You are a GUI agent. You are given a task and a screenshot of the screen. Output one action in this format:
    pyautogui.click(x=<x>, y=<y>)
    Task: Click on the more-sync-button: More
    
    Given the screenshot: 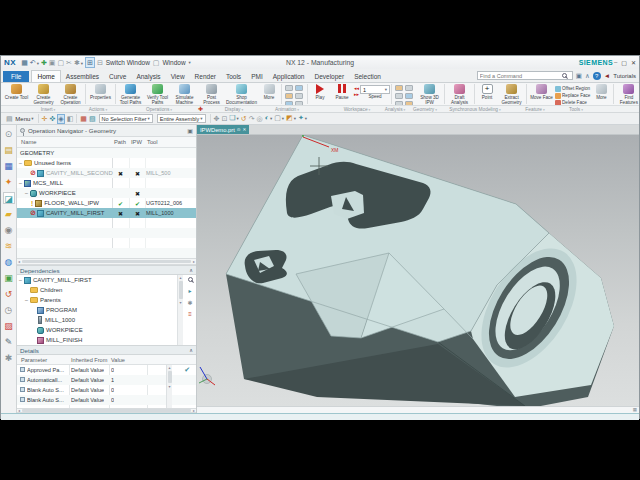 What is the action you would take?
    pyautogui.click(x=601, y=92)
    